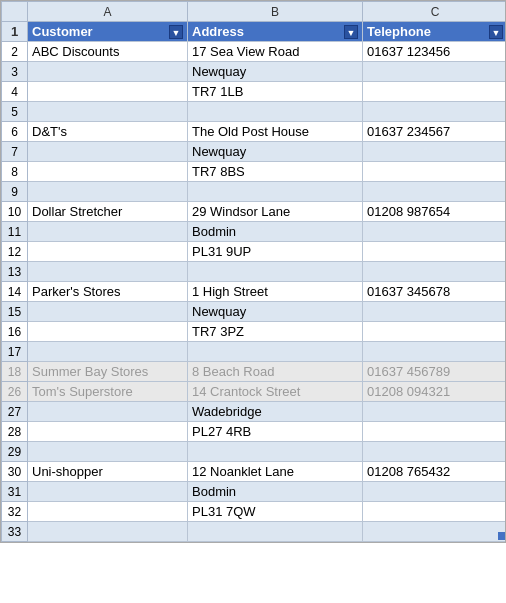 The image size is (506, 603). I want to click on col-letter-a: A, so click(108, 12).